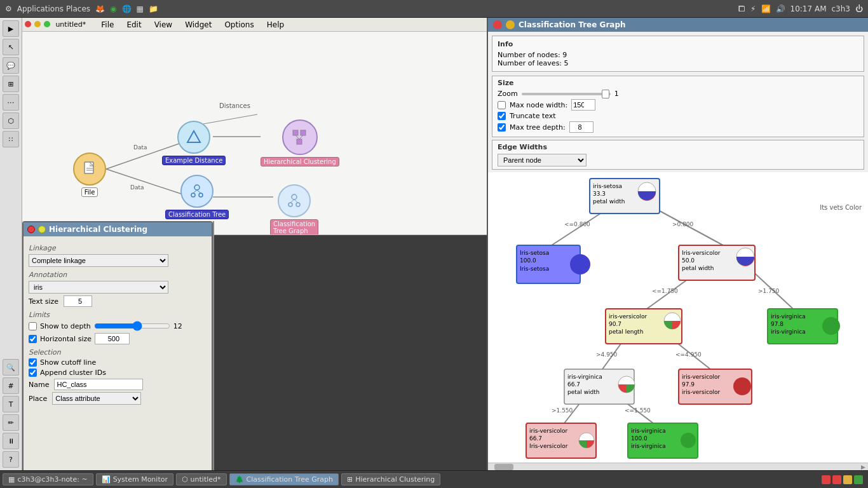 The width and height of the screenshot is (868, 488). What do you see at coordinates (566, 94) in the screenshot?
I see `zoom-track` at bounding box center [566, 94].